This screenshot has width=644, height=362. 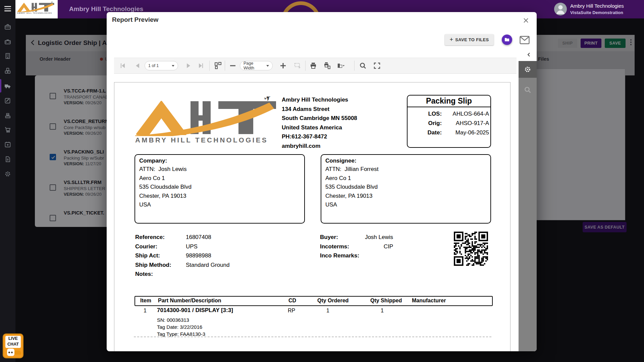 What do you see at coordinates (256, 66) in the screenshot?
I see `zoom-level-select: Page Width` at bounding box center [256, 66].